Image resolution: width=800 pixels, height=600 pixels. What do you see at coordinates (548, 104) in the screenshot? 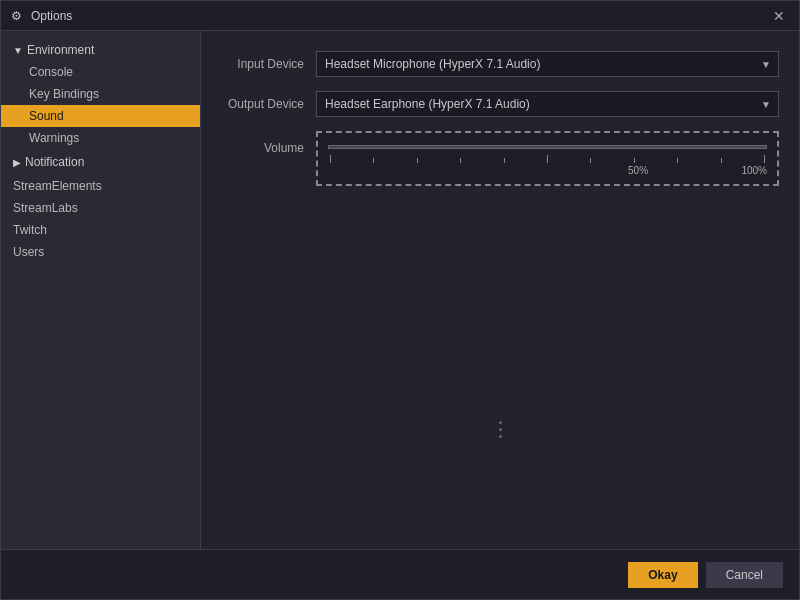
I see `output-device-select: Headset Earphone (HyperX 7.1 Audio)` at bounding box center [548, 104].